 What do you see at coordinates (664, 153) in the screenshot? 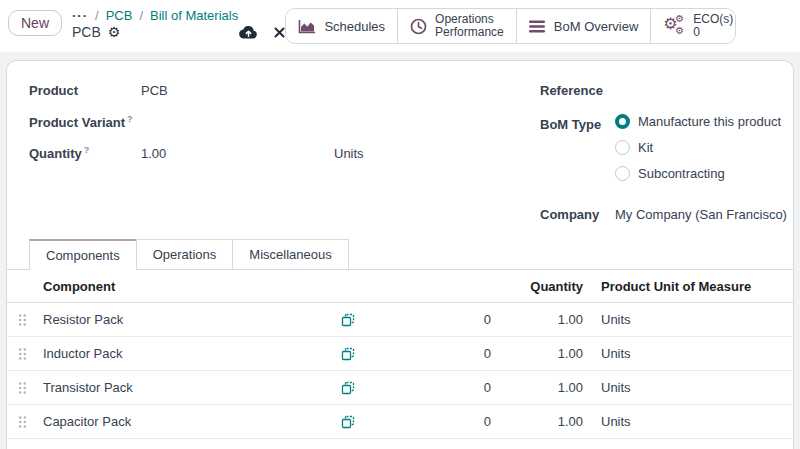
I see `field-bom-type: BoM Type Manufacture this product Kit Su…` at bounding box center [664, 153].